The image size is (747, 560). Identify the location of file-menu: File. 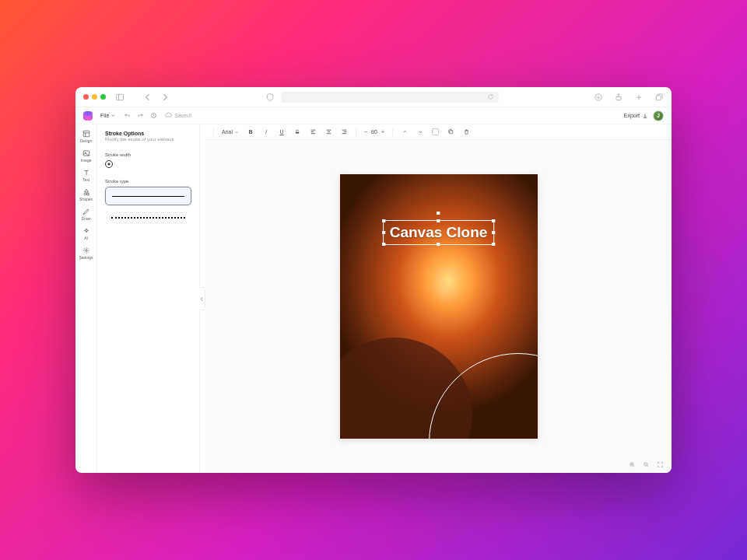
(108, 115).